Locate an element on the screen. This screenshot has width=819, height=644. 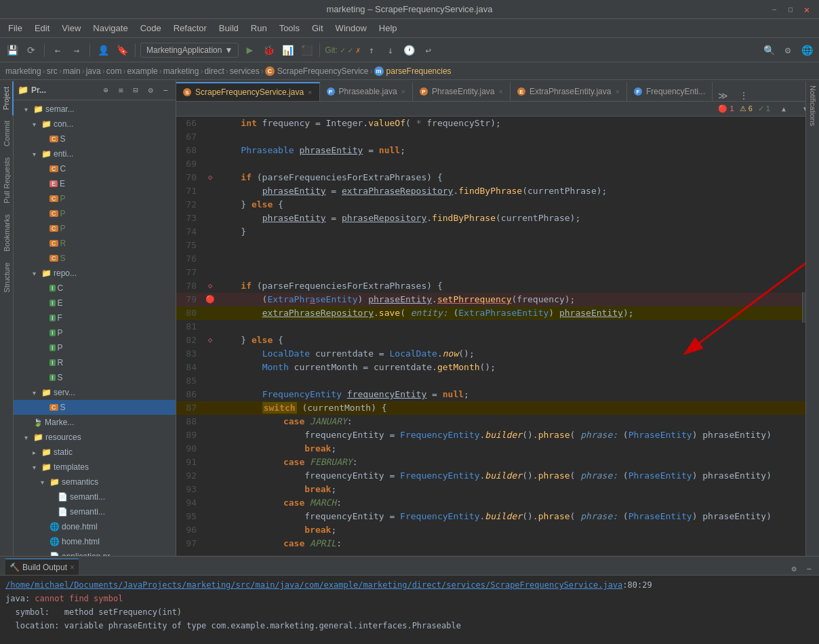
save-all-button: 💾 is located at coordinates (12, 50).